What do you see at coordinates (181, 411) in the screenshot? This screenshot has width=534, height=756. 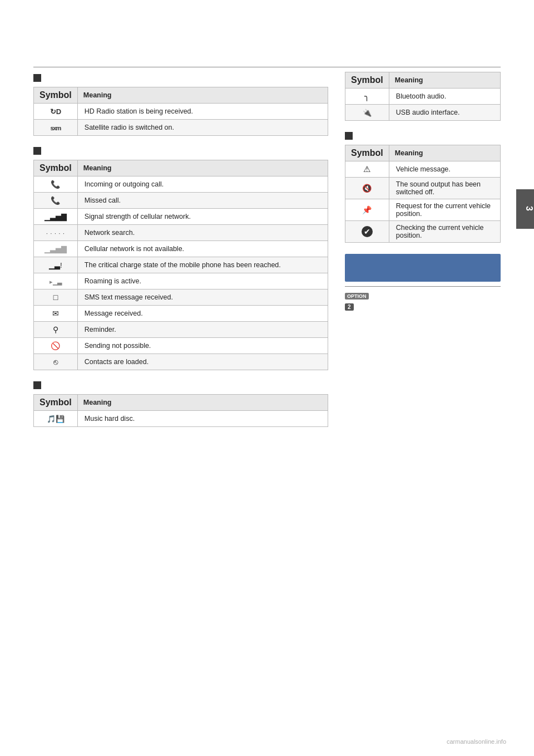 I see `audio-table: Symbol Meaning 🎵💾 Music hard disc.` at bounding box center [181, 411].